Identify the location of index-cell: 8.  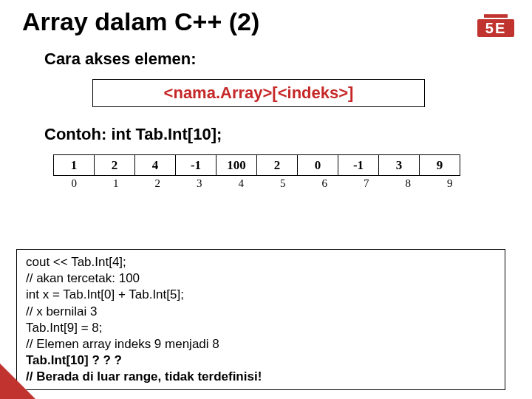
(408, 183).